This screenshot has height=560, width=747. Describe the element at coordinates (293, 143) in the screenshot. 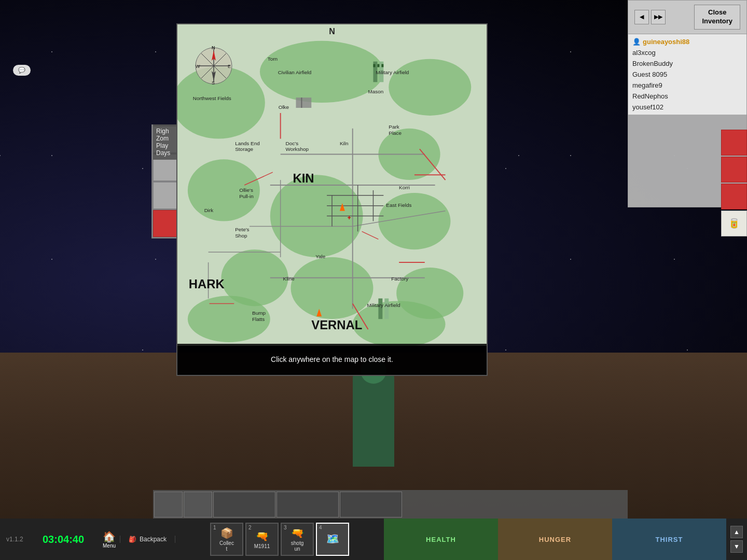

I see `svg-text: Doc's` at that location.